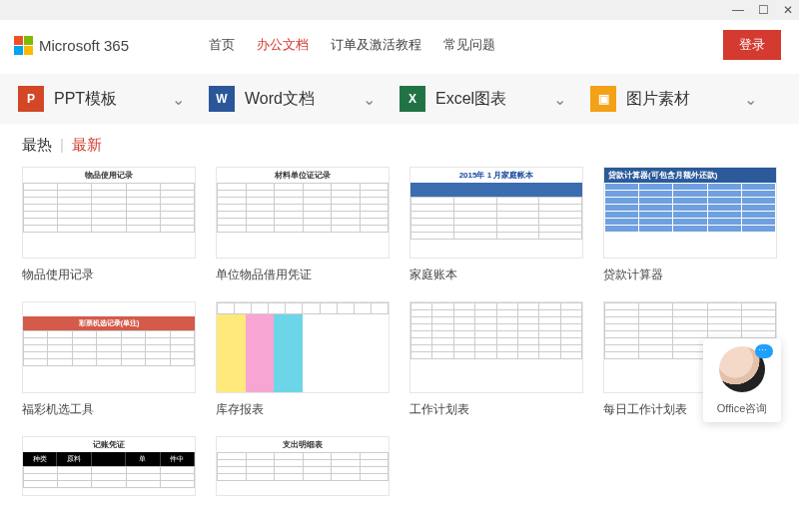  I want to click on cat-img-label: 图片素材, so click(658, 100).